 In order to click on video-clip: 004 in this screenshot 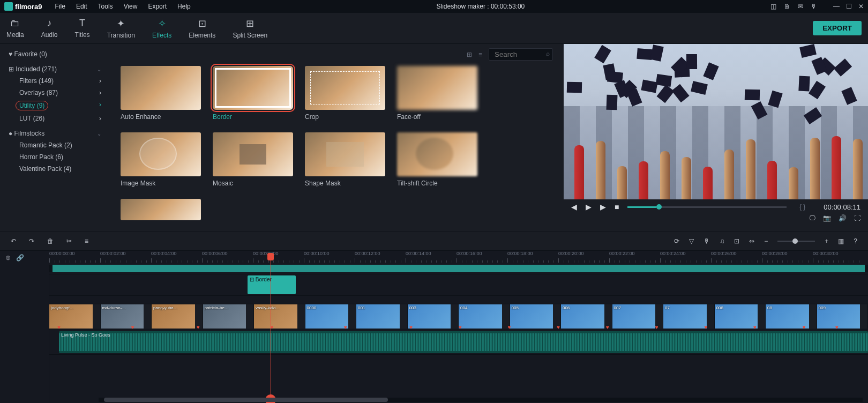, I will do `click(484, 316)`.